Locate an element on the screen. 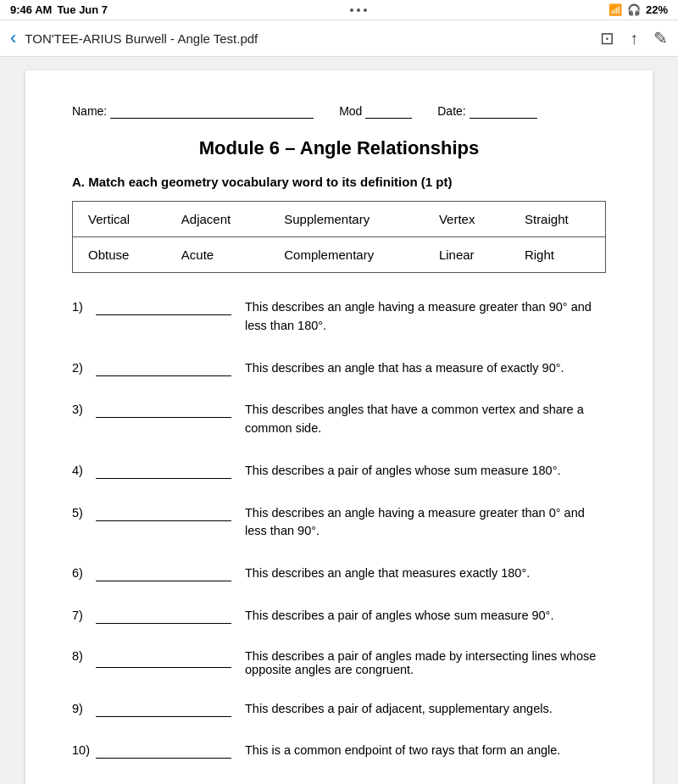  date-field is located at coordinates (503, 112).